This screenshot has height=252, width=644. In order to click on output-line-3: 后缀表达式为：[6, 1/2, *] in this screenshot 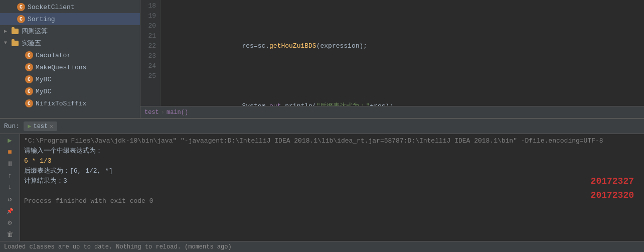, I will do `click(332, 171)`.